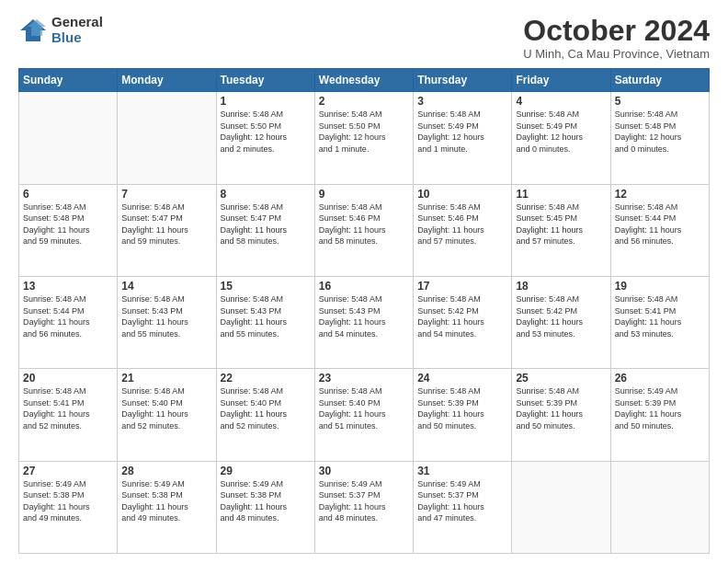 The height and width of the screenshot is (563, 728). Describe the element at coordinates (265, 507) in the screenshot. I see `calendar-cell: 29Sunrise: 5:49 AM Sunset: 5:38 PM Dayli…` at that location.